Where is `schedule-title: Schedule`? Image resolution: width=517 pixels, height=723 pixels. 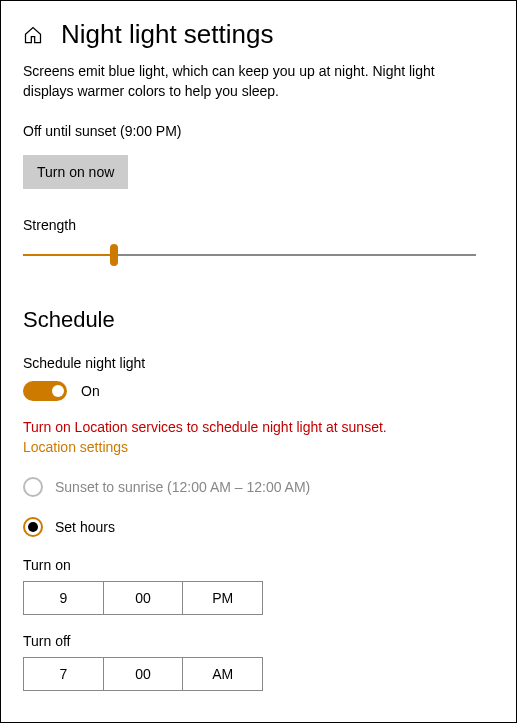
schedule-title: Schedule is located at coordinates (250, 320).